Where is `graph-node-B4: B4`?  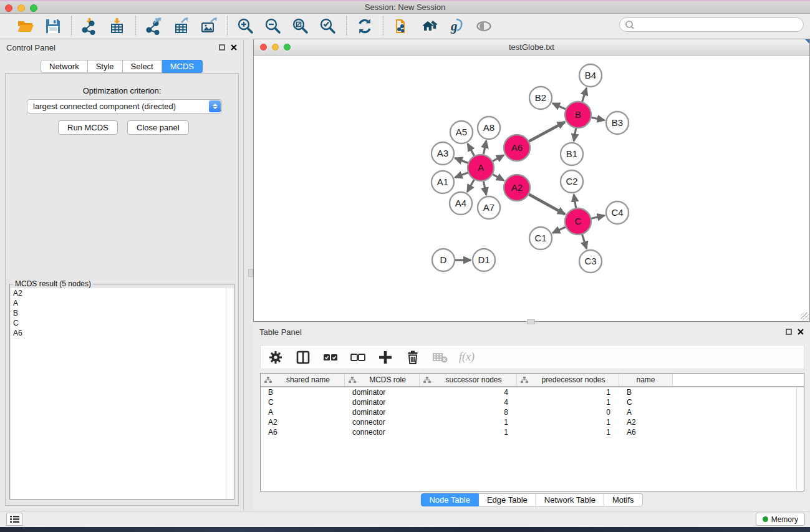
graph-node-B4: B4 is located at coordinates (591, 75).